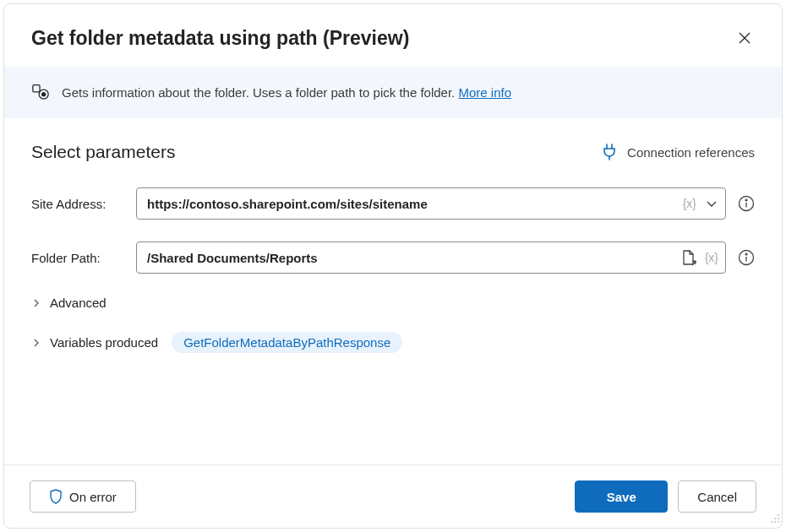  I want to click on resize-grip-icon, so click(774, 518).